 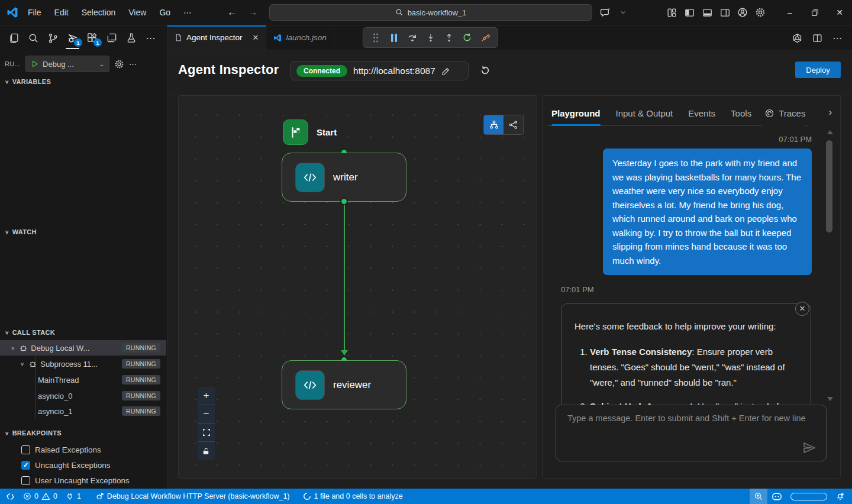 I want to click on scrollbar-thumb, so click(x=830, y=186).